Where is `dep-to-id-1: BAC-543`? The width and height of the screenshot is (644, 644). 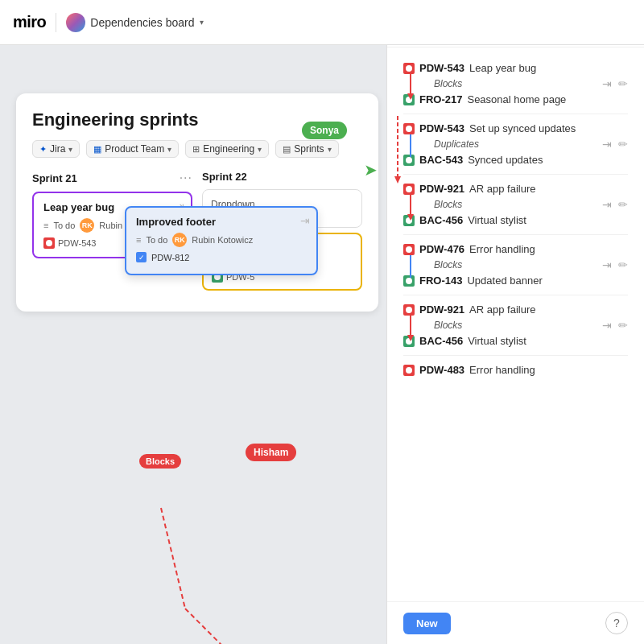 dep-to-id-1: BAC-543 is located at coordinates (441, 159).